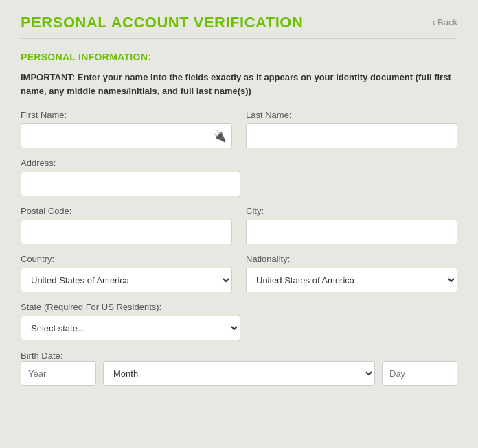 The height and width of the screenshot is (448, 478). I want to click on last-name-input, so click(352, 136).